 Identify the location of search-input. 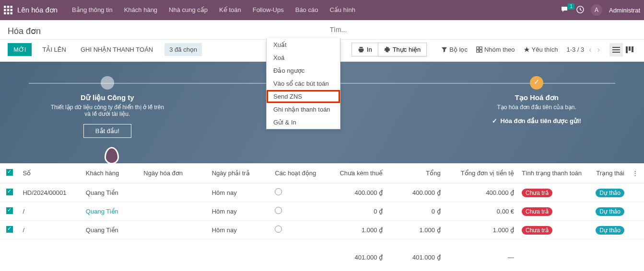
(483, 30).